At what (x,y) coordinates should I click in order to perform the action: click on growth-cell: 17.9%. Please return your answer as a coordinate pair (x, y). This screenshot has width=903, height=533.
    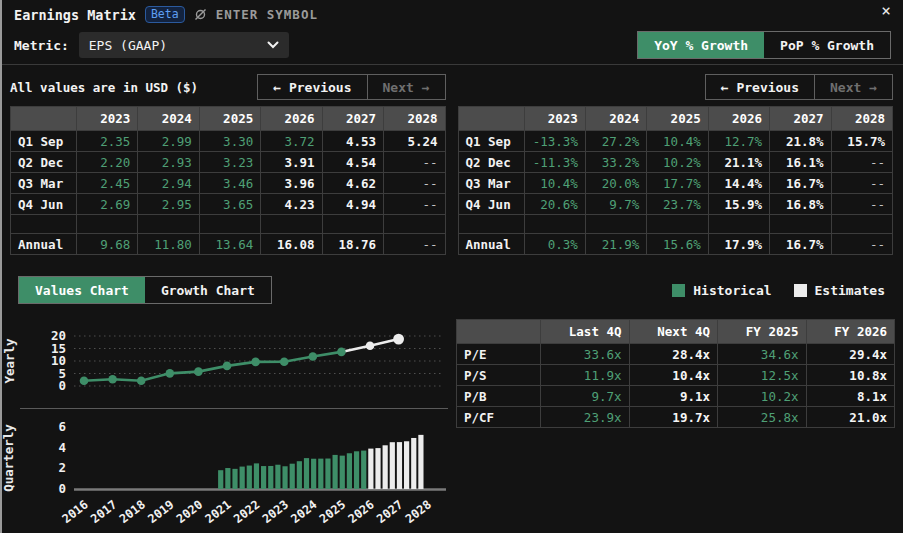
    Looking at the image, I should click on (738, 244).